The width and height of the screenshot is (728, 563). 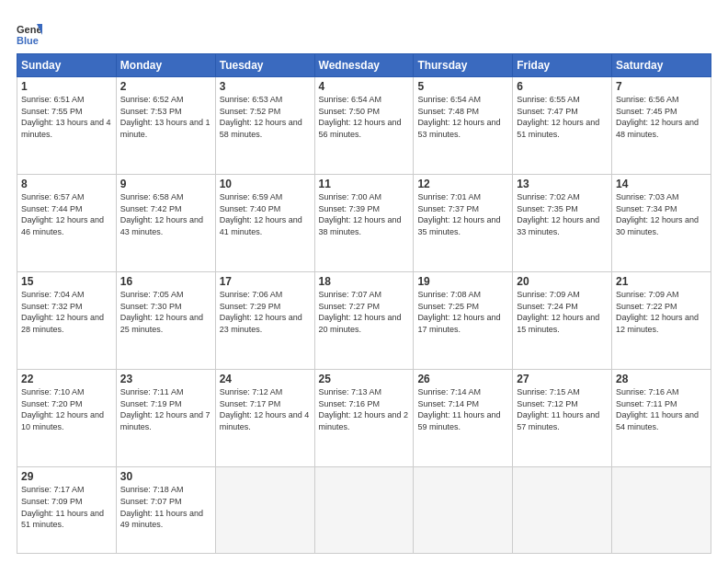 I want to click on calendar-cell: 17Sunrise: 7:06 AMSunset: 7:29 PMDayligh…, so click(x=265, y=321).